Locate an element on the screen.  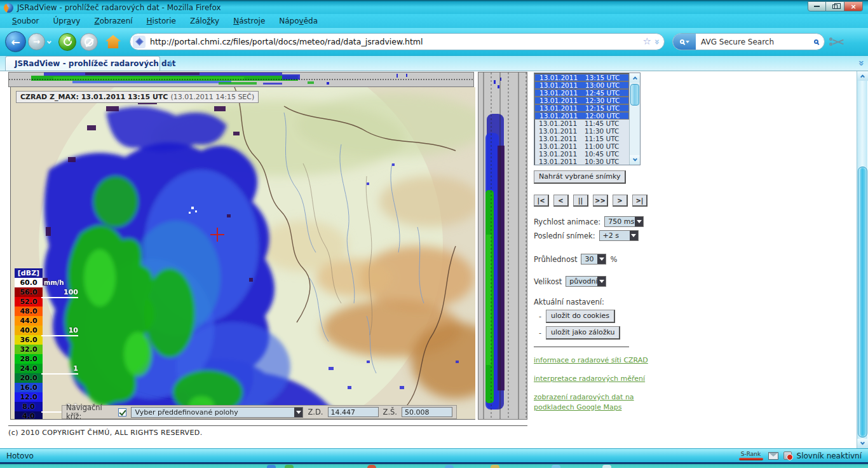
timestamp-row: 13.01.201111:45 UTC is located at coordinates (582, 123).